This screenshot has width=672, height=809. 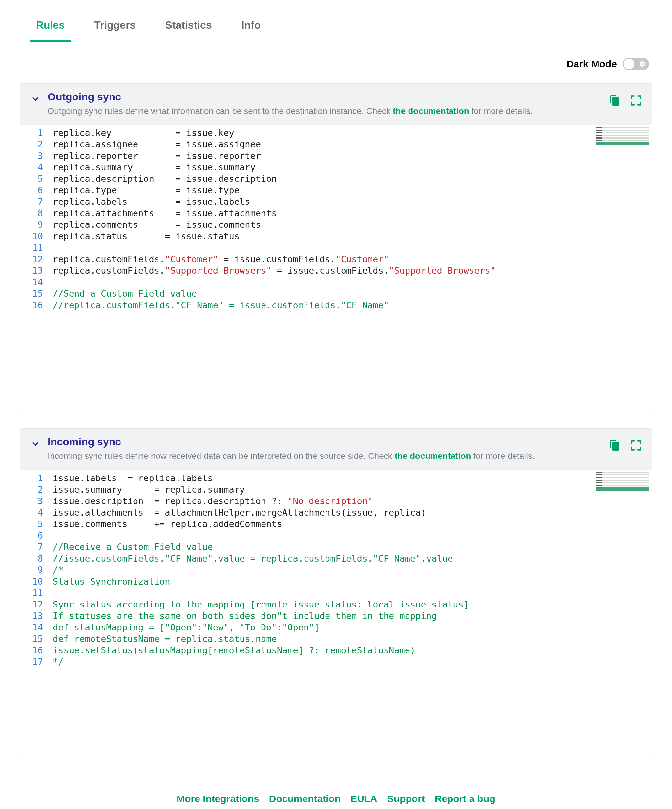 What do you see at coordinates (431, 111) in the screenshot?
I see `outgoing-doc-link: the documentation` at bounding box center [431, 111].